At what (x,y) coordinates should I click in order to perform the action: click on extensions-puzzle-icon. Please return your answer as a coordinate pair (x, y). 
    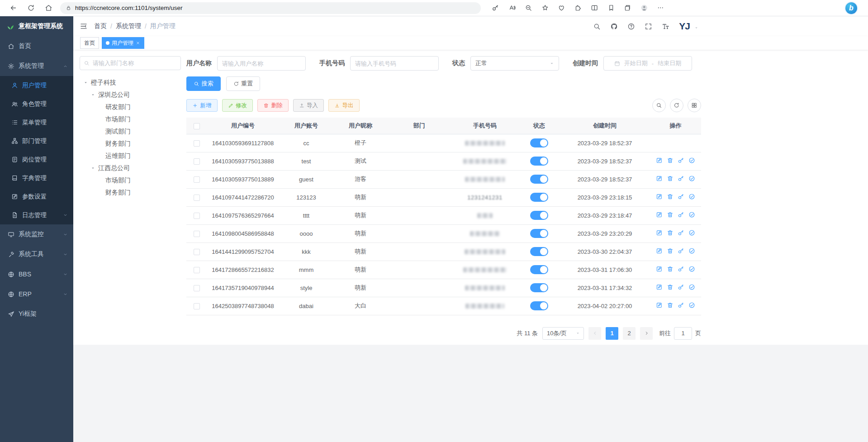
    Looking at the image, I should click on (578, 8).